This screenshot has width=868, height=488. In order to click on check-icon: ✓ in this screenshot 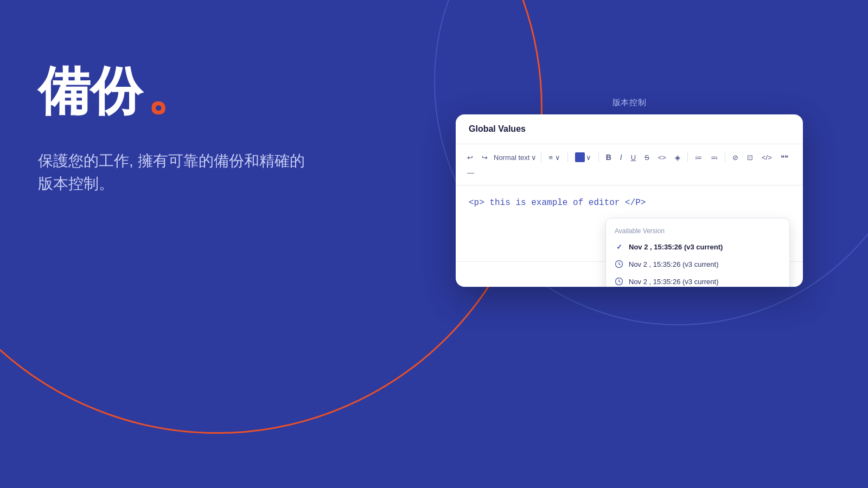, I will do `click(619, 247)`.